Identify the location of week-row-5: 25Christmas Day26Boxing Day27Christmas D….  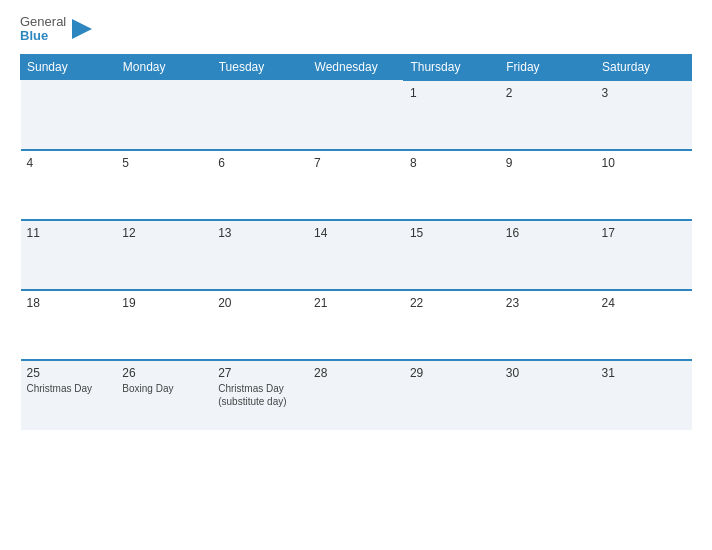
(356, 395).